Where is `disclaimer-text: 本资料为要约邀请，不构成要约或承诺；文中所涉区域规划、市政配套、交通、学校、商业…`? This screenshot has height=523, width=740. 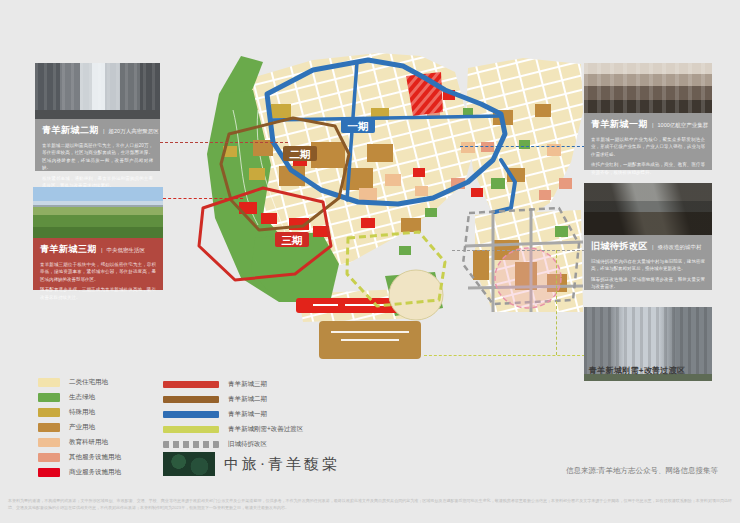
disclaimer-text: 本资料为要约邀请，不构成要约或承诺；文中所涉区域规划、市政配套、交通、学校、商业… is located at coordinates (370, 504).